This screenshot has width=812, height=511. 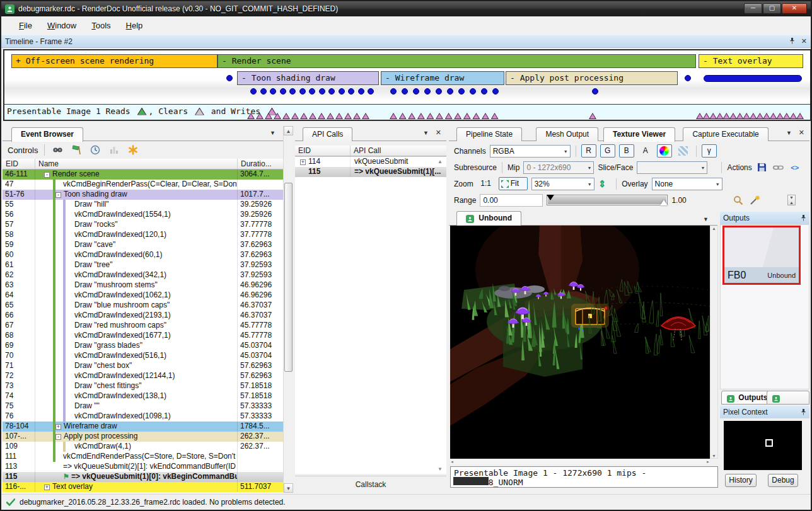 What do you see at coordinates (741, 480) in the screenshot?
I see `history-button: History` at bounding box center [741, 480].